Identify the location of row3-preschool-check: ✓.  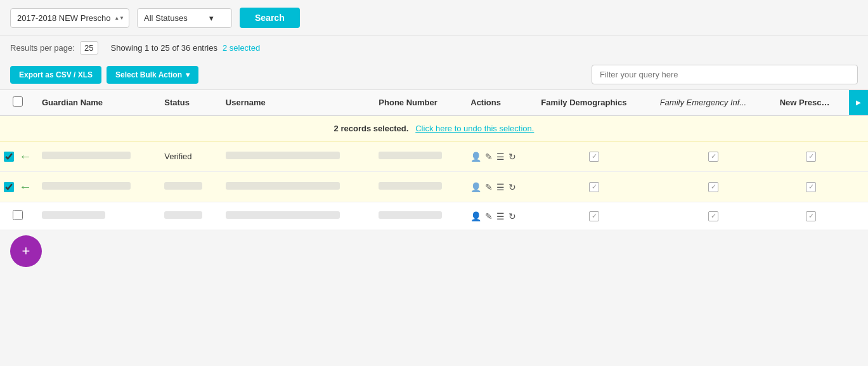
(811, 216).